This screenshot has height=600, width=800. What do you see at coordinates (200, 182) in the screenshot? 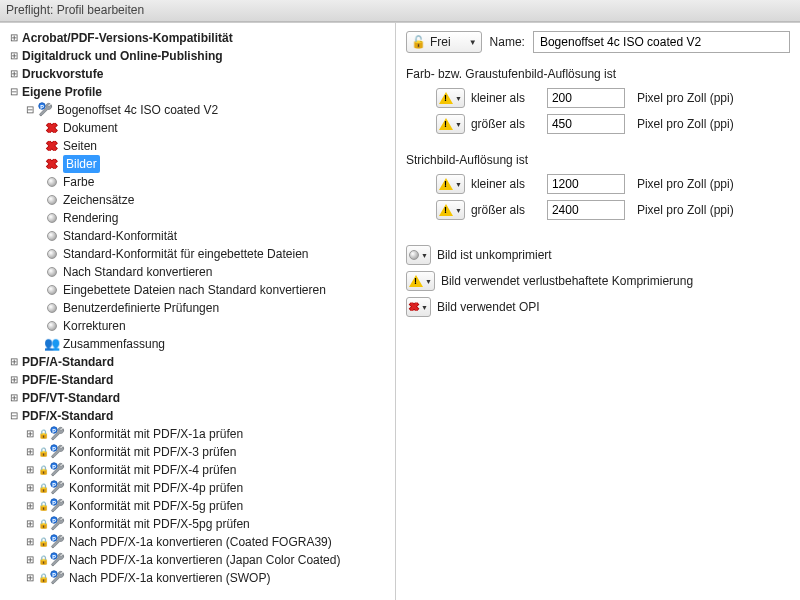
I see `tree-farbe: Farbe` at bounding box center [200, 182].